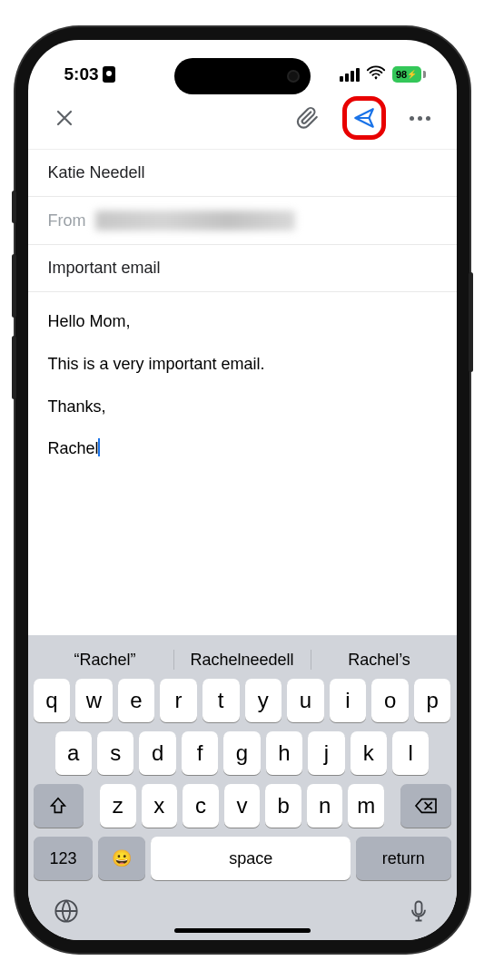 This screenshot has height=980, width=484. I want to click on from-value-redacted, so click(195, 220).